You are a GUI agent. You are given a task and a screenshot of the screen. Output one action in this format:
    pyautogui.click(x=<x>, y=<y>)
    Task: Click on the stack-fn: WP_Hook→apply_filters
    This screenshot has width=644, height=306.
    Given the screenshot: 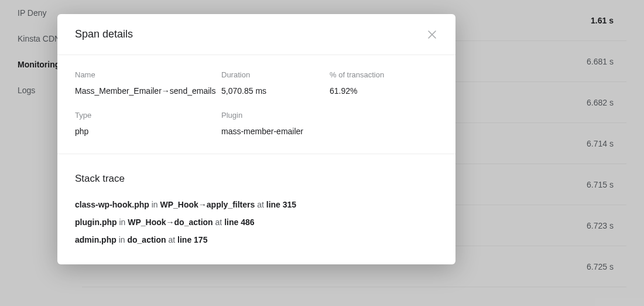 What is the action you would take?
    pyautogui.click(x=207, y=205)
    